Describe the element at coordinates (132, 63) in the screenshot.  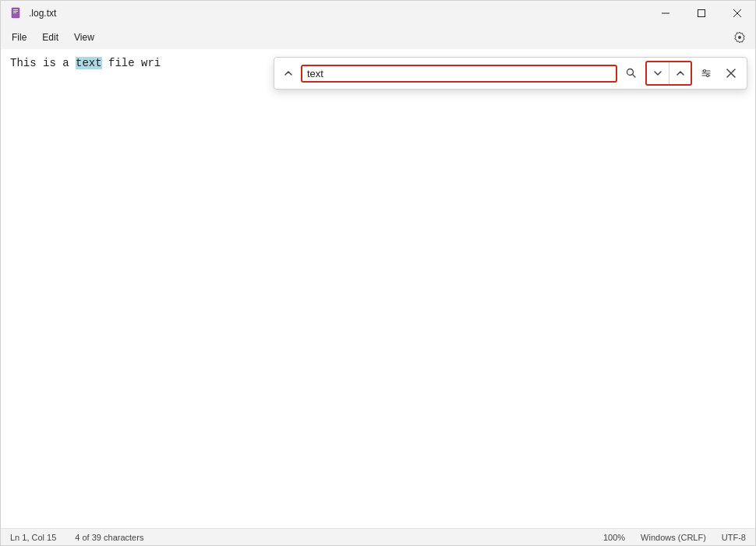
I see `text-after: file wri` at that location.